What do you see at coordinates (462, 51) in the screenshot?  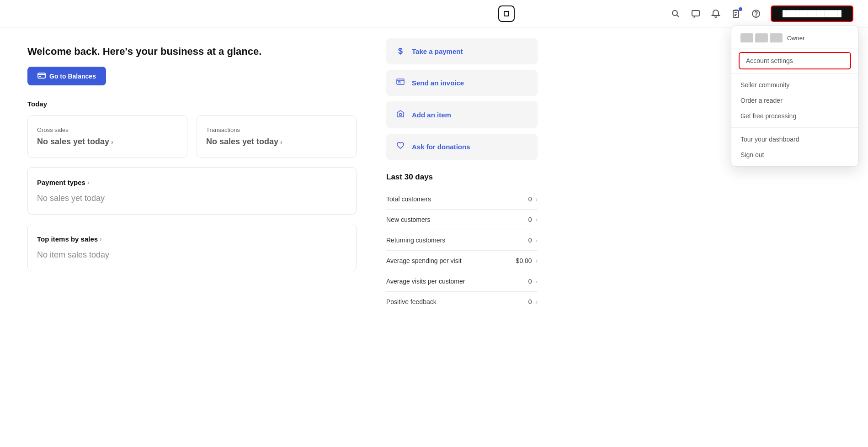 I see `quick-action-take-payment: $ Take a payment` at bounding box center [462, 51].